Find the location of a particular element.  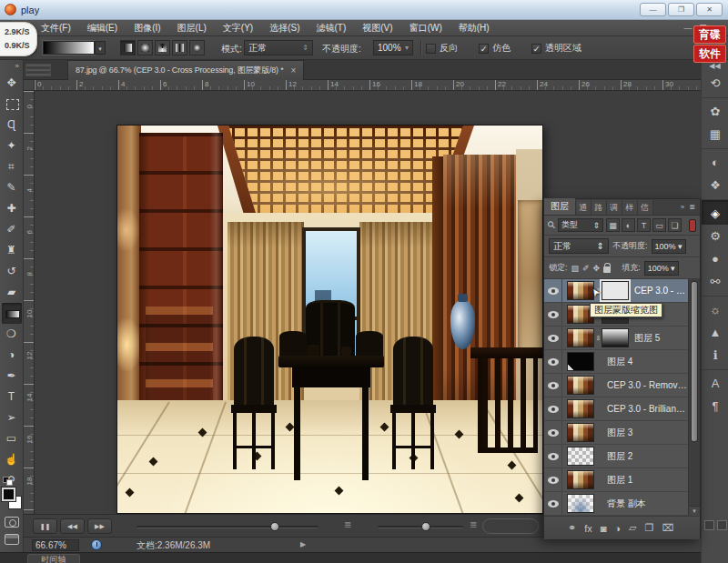

quick-selection-tool: ✦ is located at coordinates (12, 146).